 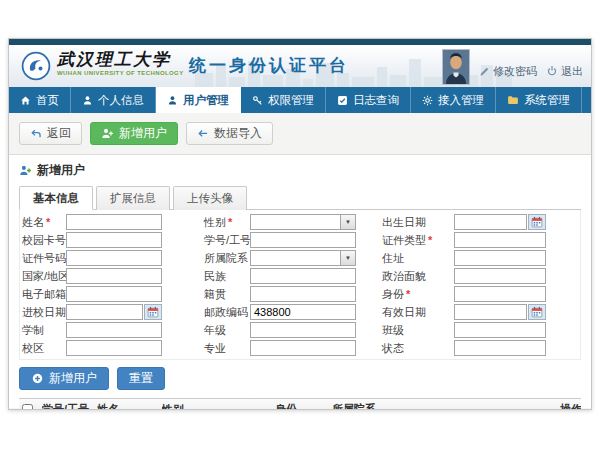 I want to click on col-header-name: 姓名, so click(x=130, y=406).